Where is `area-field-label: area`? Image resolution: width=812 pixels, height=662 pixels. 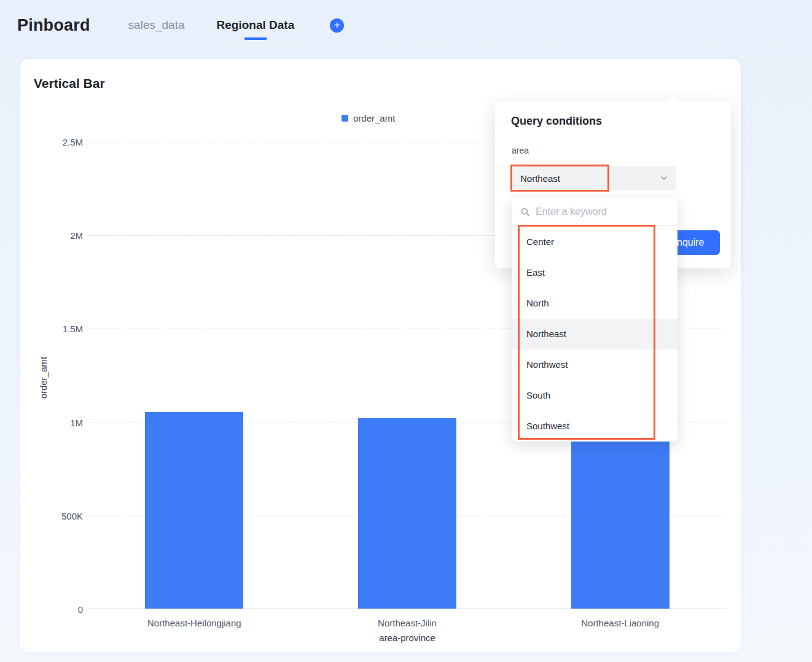
area-field-label: area is located at coordinates (520, 150).